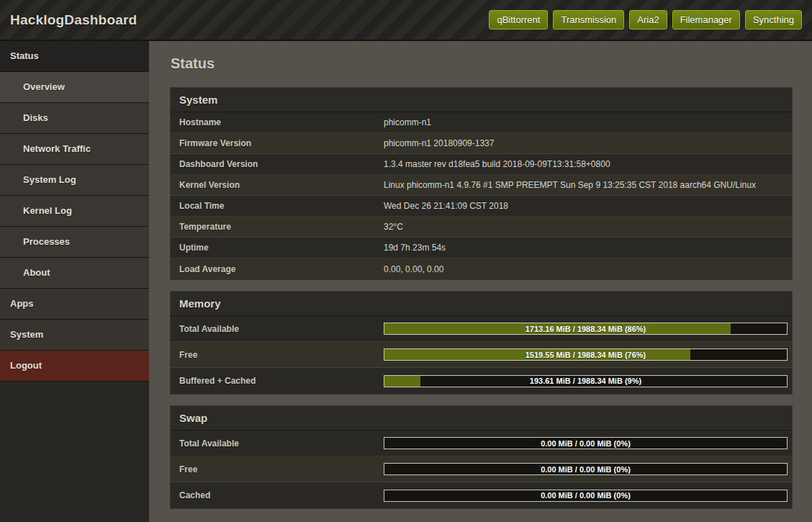  What do you see at coordinates (645, 20) in the screenshot?
I see `topbar-app-buttons: qBittorrent Transmission Aria2 Filemanag…` at bounding box center [645, 20].